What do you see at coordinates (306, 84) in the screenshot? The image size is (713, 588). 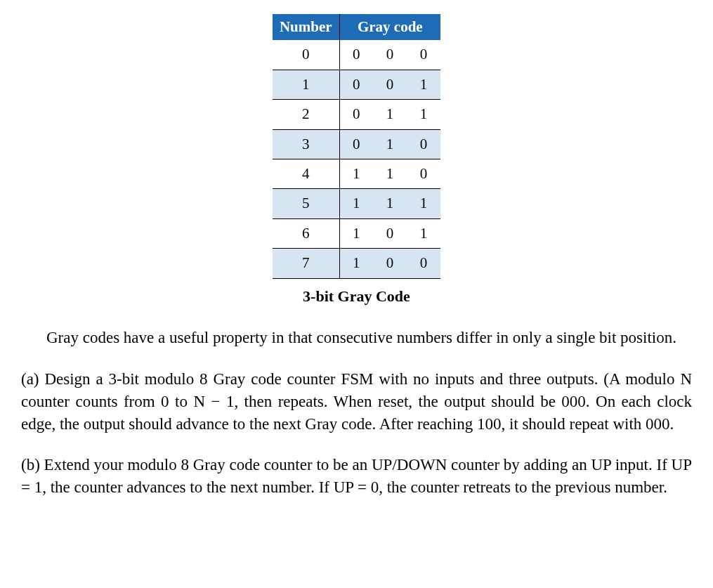 I see `cell-number: 1` at bounding box center [306, 84].